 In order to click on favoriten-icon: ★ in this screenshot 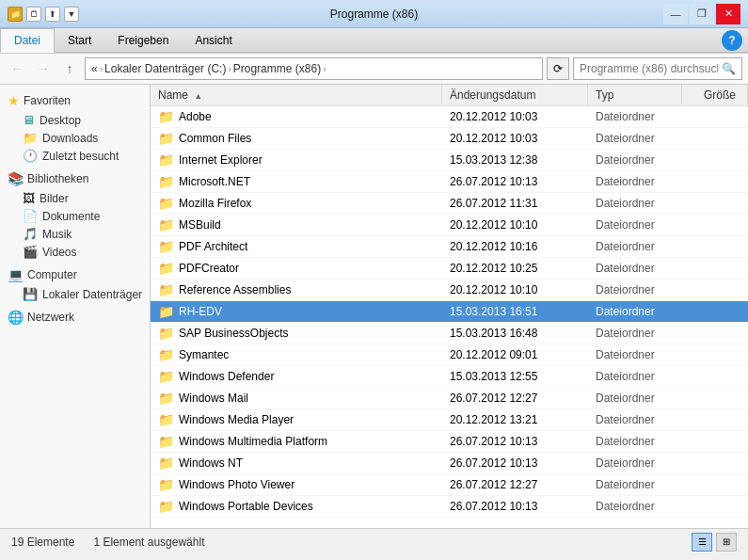, I will do `click(13, 101)`.